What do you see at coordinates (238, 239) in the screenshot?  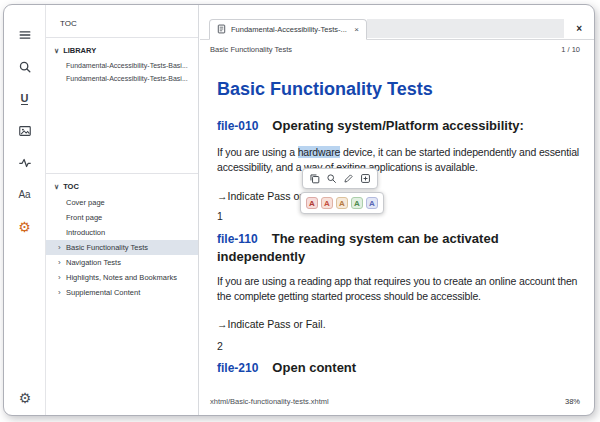 I see `file-id: file-110` at bounding box center [238, 239].